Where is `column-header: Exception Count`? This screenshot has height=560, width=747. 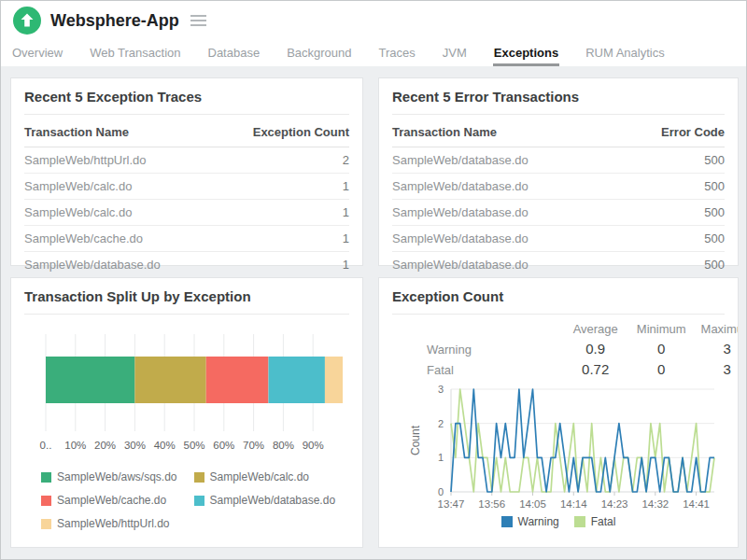 column-header: Exception Count is located at coordinates (282, 133).